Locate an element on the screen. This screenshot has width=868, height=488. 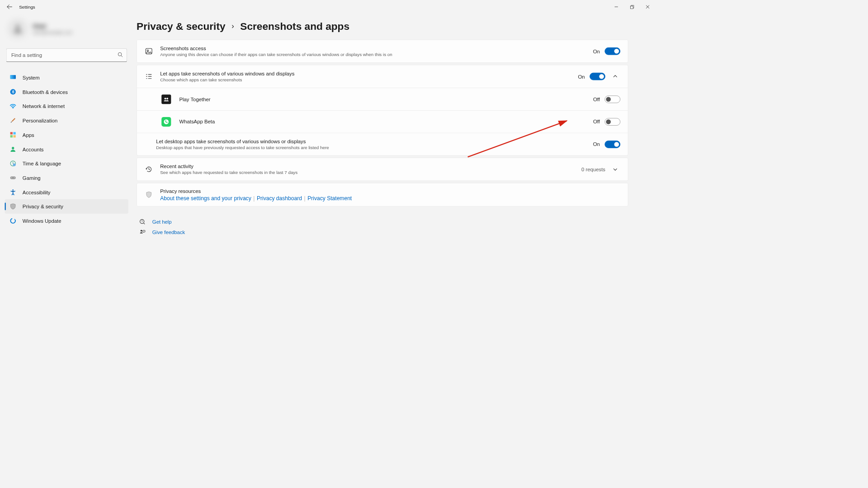
card-let-apps: Let apps take screenshots of various win… is located at coordinates (382, 110).